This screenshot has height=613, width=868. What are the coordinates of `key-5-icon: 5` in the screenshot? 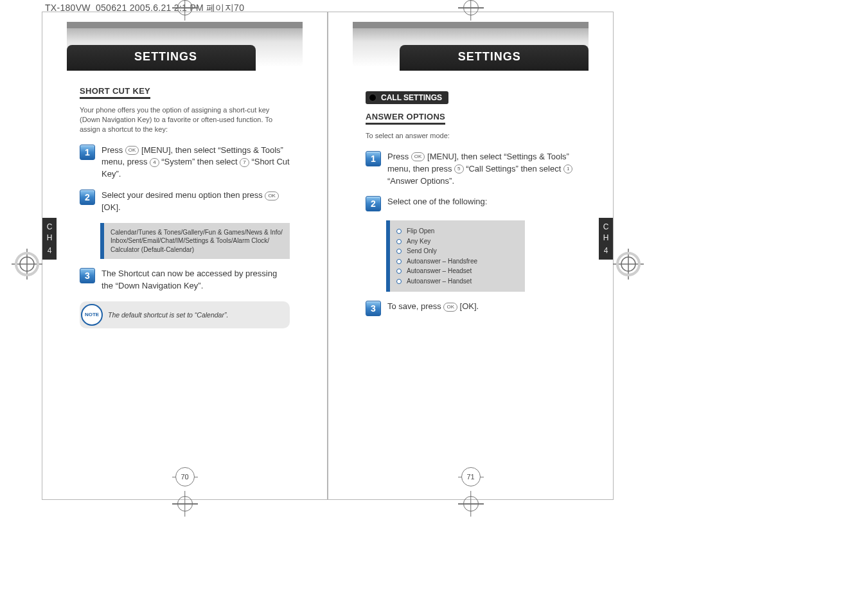 It's located at (459, 169).